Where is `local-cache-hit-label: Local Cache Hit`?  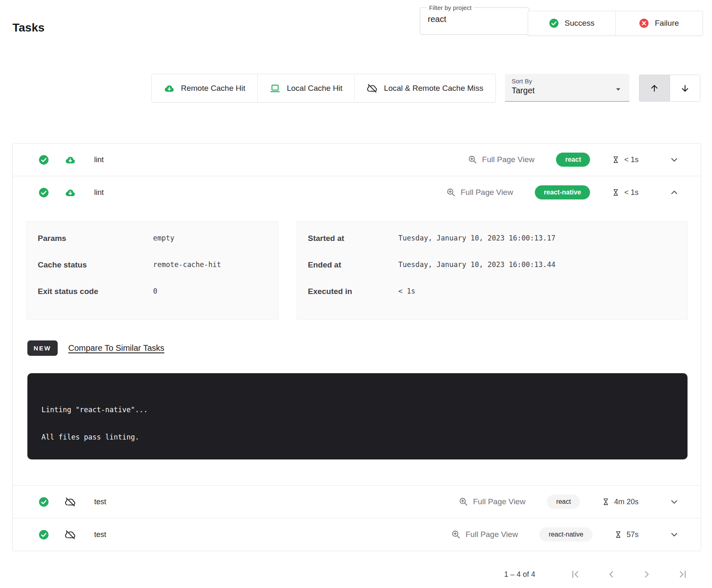
local-cache-hit-label: Local Cache Hit is located at coordinates (315, 88).